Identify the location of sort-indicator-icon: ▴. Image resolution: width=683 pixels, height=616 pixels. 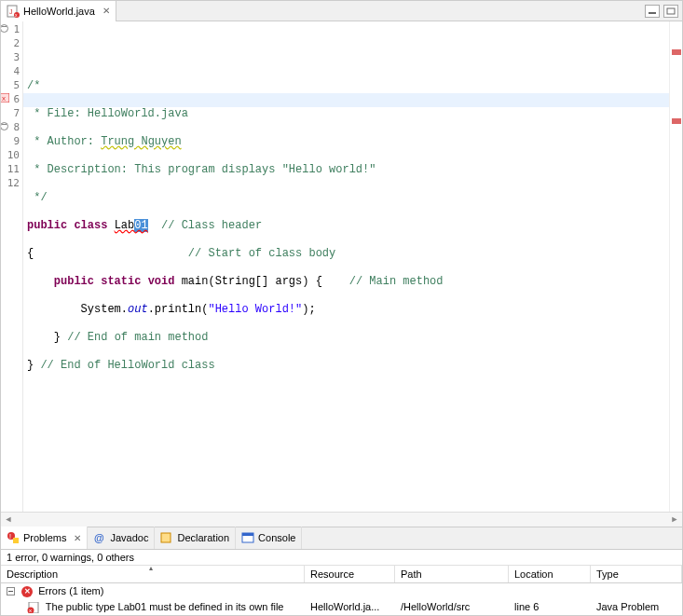
(151, 568).